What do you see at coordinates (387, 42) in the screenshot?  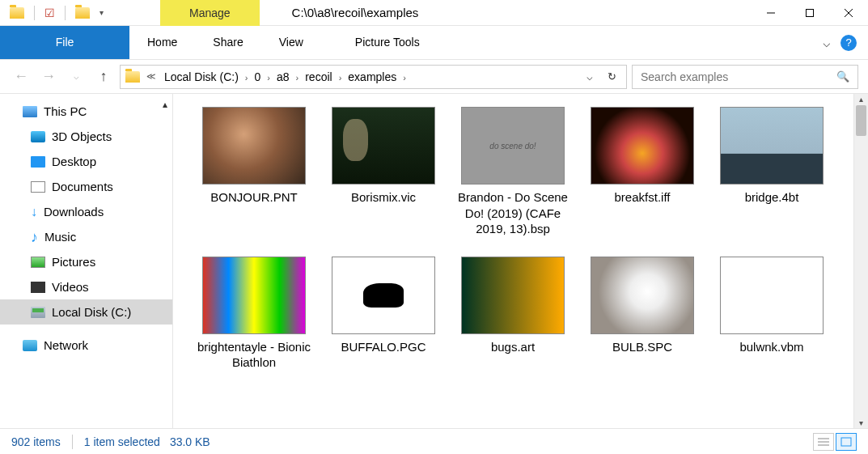 I see `tab-picture-tools: Picture Tools` at bounding box center [387, 42].